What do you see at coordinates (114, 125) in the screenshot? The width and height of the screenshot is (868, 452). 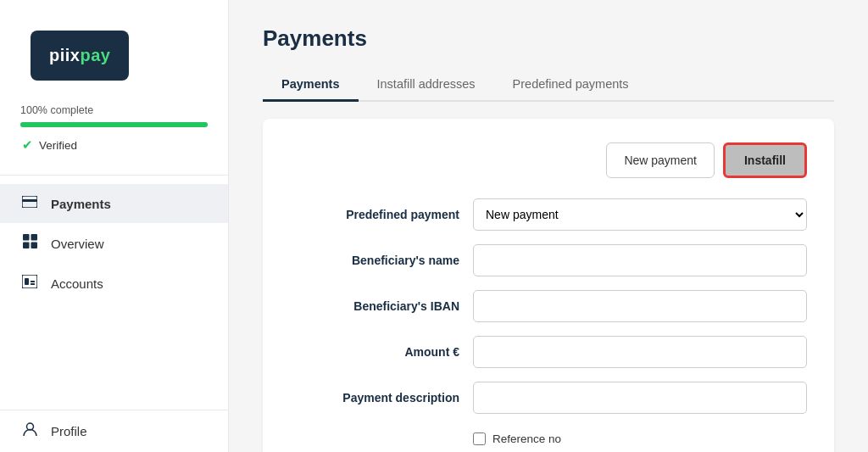 I see `progress-bar-background` at bounding box center [114, 125].